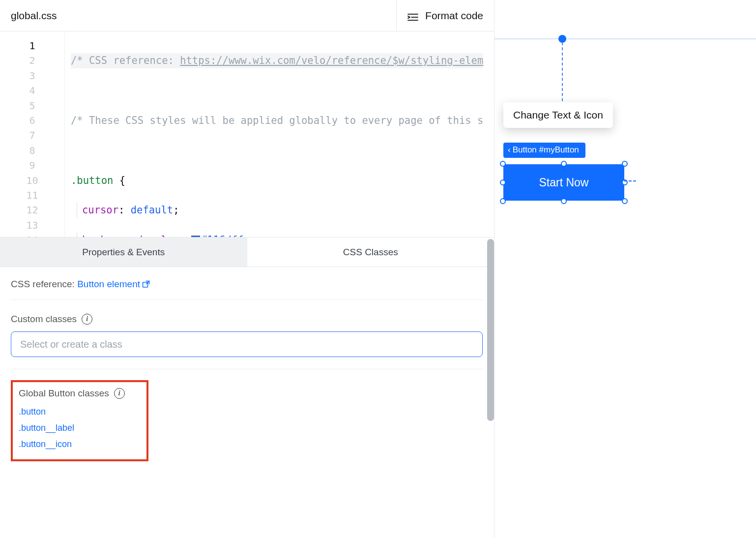 This screenshot has height=538, width=756. I want to click on line-number: 13, so click(32, 225).